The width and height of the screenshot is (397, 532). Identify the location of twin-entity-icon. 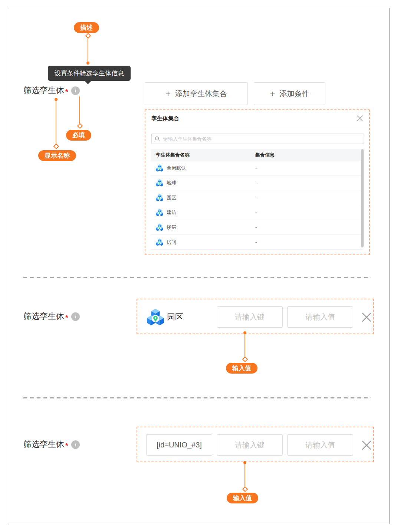
(155, 317).